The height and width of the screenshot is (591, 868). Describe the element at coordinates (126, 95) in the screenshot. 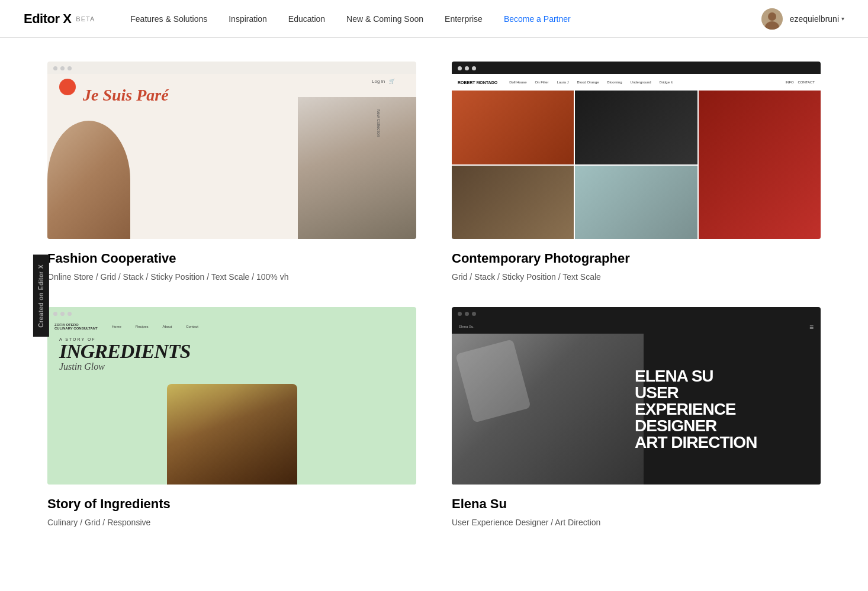

I see `fashion-title: Je Suis Paré` at that location.